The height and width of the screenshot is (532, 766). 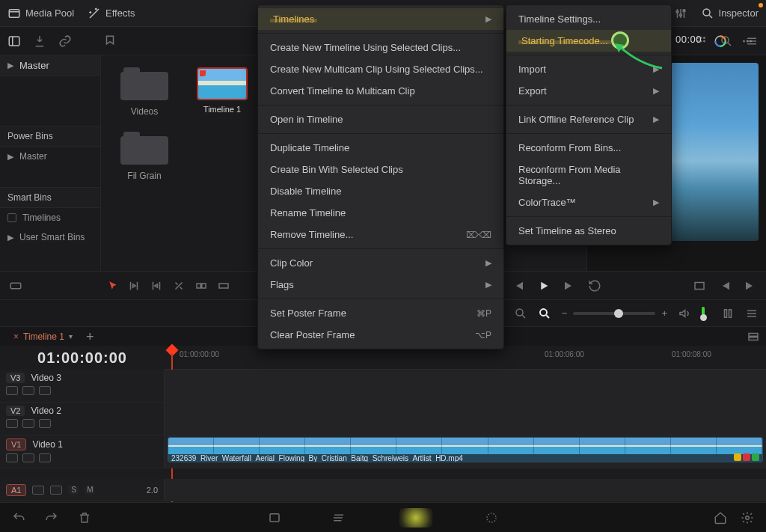 I want to click on channels-icon, so click(x=728, y=314).